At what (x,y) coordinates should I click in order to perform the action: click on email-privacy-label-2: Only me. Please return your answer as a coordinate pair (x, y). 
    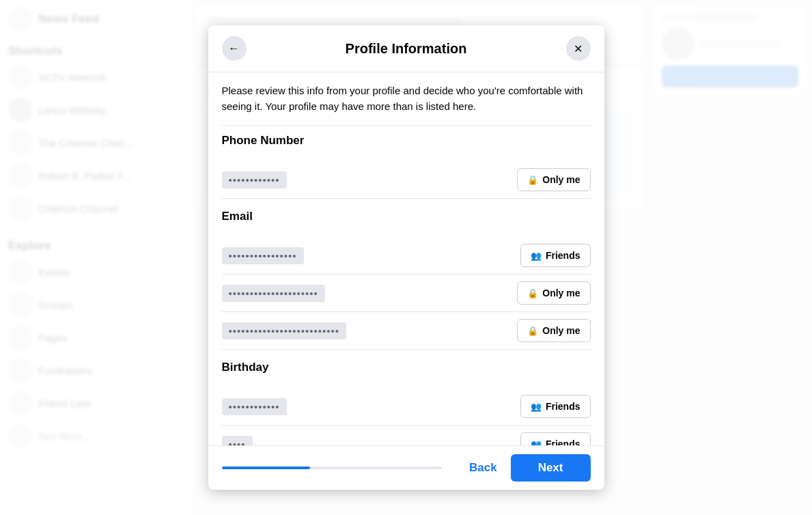
    Looking at the image, I should click on (561, 293).